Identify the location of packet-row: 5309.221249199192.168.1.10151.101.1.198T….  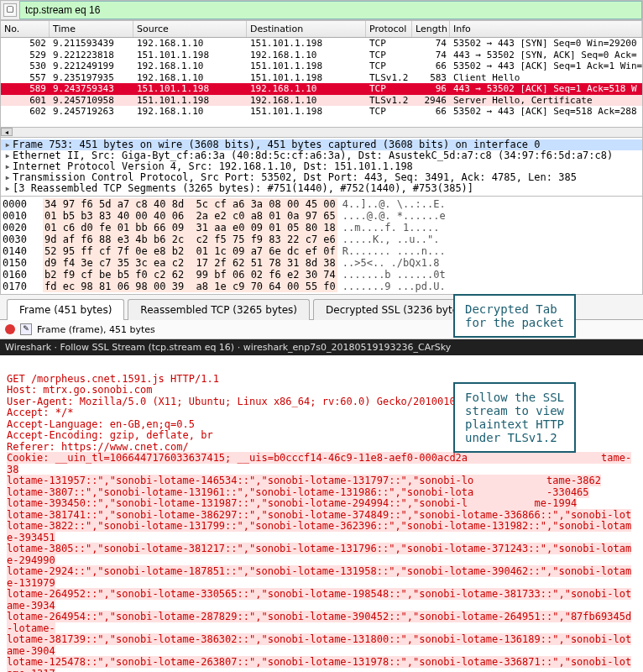
(322, 66).